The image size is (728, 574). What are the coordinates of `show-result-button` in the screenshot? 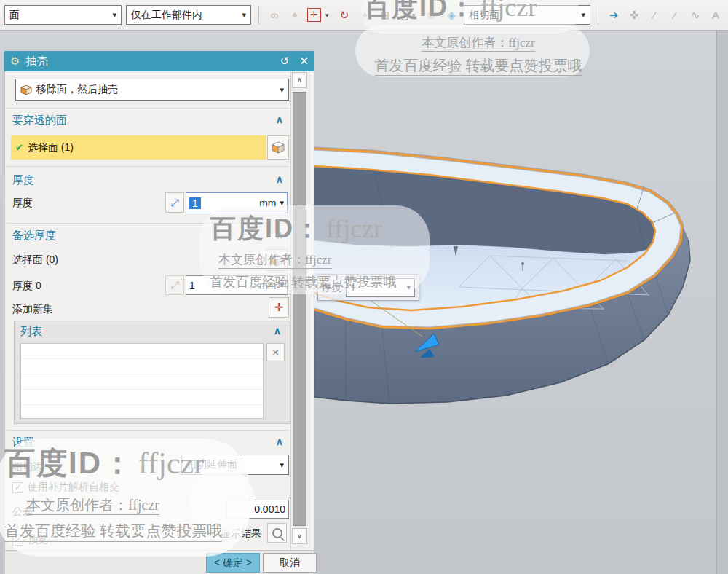 It's located at (277, 533).